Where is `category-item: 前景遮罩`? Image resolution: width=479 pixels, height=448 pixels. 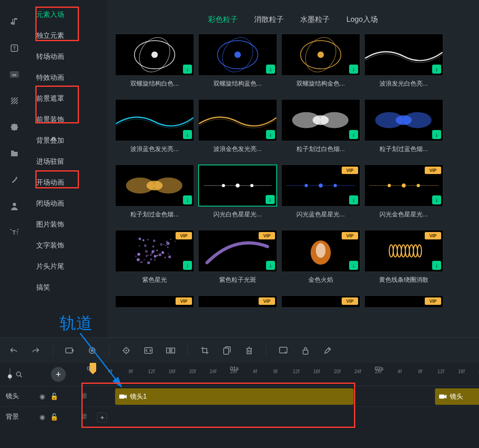 category-item: 前景遮罩 is located at coordinates (68, 99).